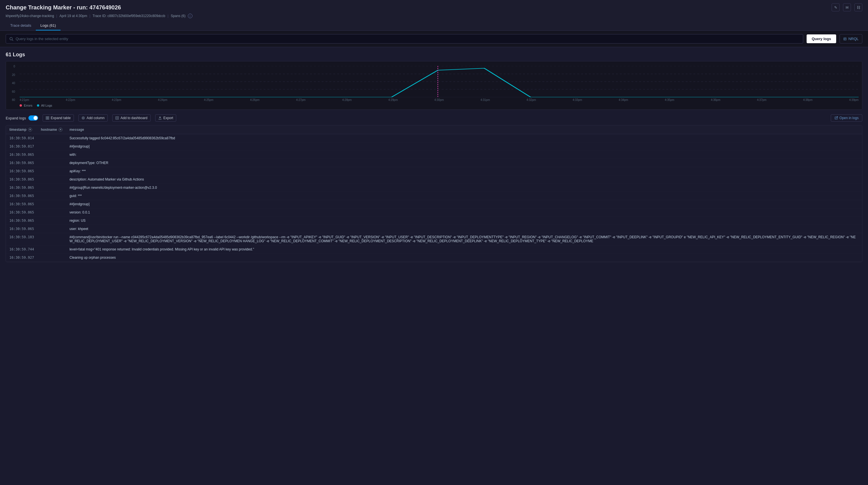 Image resolution: width=868 pixels, height=485 pixels. What do you see at coordinates (434, 55) in the screenshot?
I see `logs-count: 61 Logs` at bounding box center [434, 55].